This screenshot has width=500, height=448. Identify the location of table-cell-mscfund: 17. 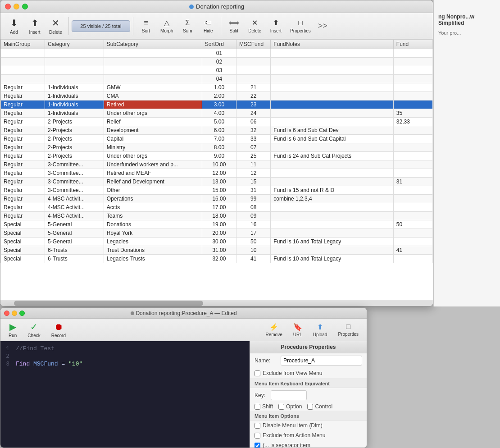
(254, 233).